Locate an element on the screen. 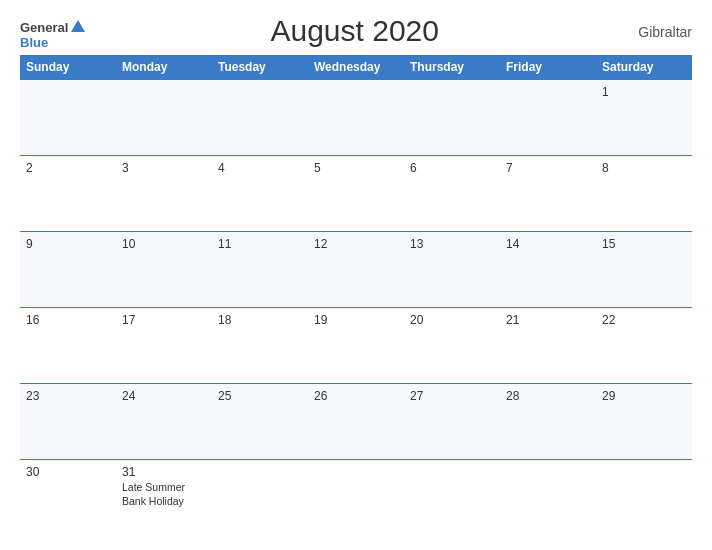 Image resolution: width=712 pixels, height=550 pixels. calendar-cell: 10 is located at coordinates (164, 270).